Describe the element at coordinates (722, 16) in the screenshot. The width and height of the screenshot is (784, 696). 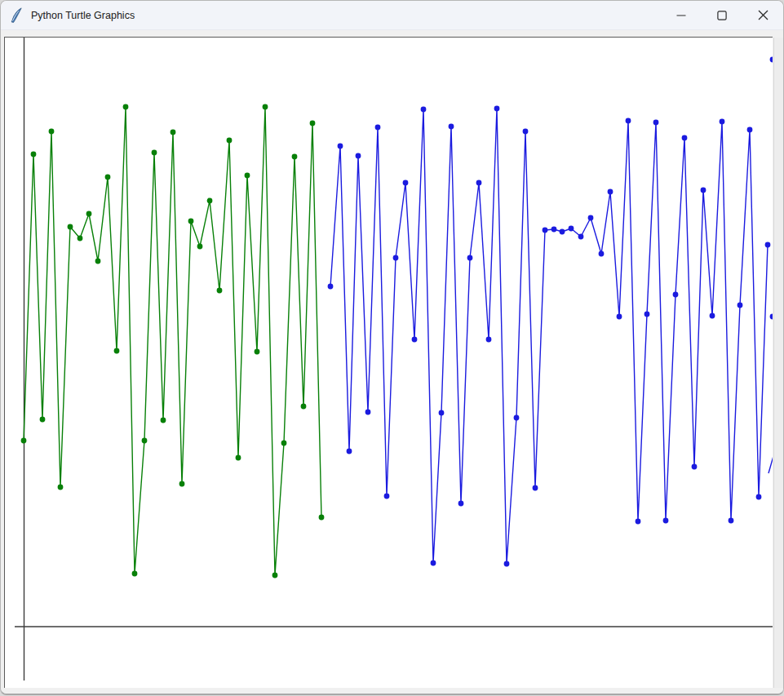
I see `maximize-button` at that location.